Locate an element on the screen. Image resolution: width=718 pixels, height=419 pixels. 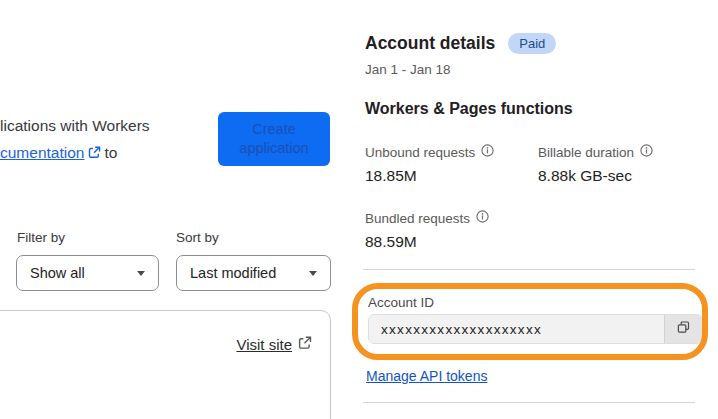
project-card: Visit site is located at coordinates (166, 364).